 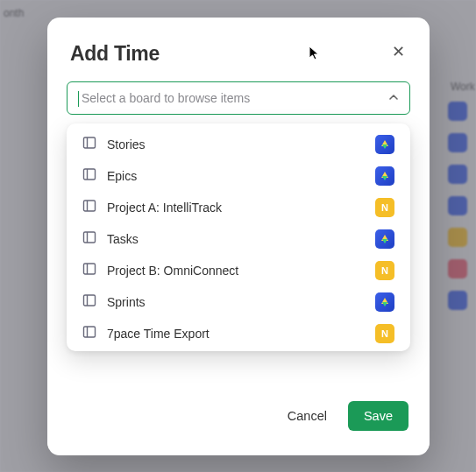 What do you see at coordinates (394, 98) in the screenshot?
I see `chevron-up-icon` at bounding box center [394, 98].